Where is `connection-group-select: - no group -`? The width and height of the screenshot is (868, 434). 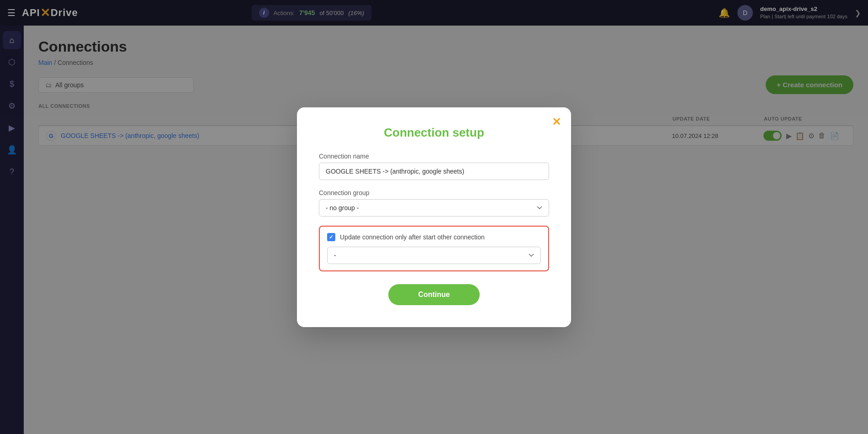 connection-group-select: - no group - is located at coordinates (434, 208).